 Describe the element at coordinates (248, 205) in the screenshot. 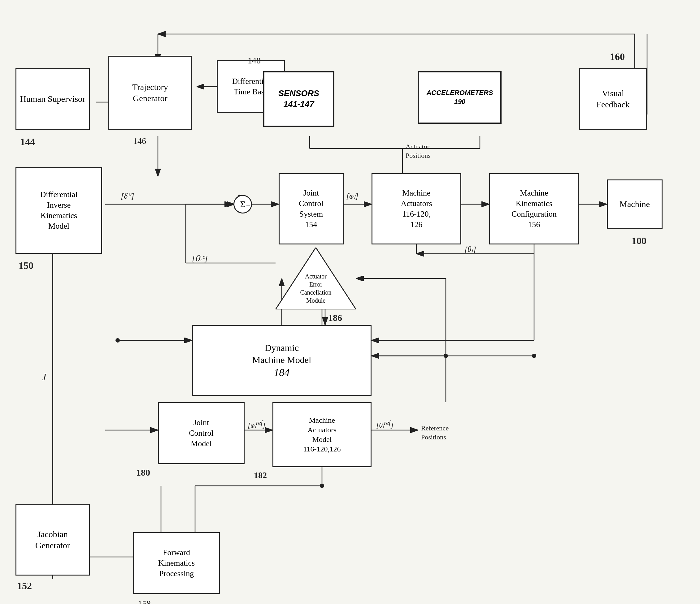

I see `minus-label: −` at that location.